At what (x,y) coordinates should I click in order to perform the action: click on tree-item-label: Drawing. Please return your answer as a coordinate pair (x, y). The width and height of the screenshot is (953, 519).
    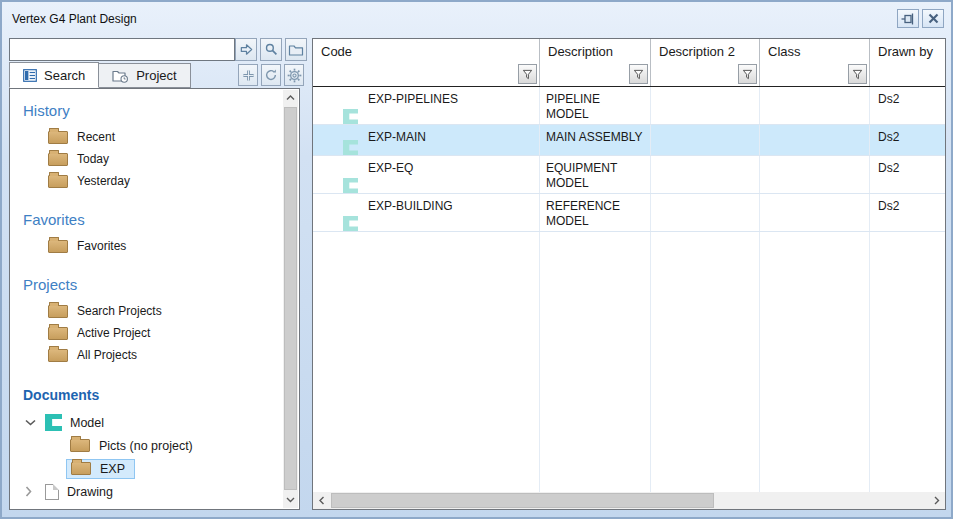
    Looking at the image, I should click on (90, 492).